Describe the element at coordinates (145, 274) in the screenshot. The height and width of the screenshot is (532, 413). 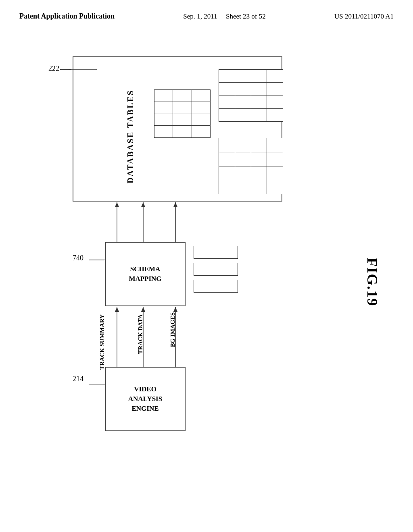
I see `schema-mapping-label: SCHEMA MAPPING` at that location.